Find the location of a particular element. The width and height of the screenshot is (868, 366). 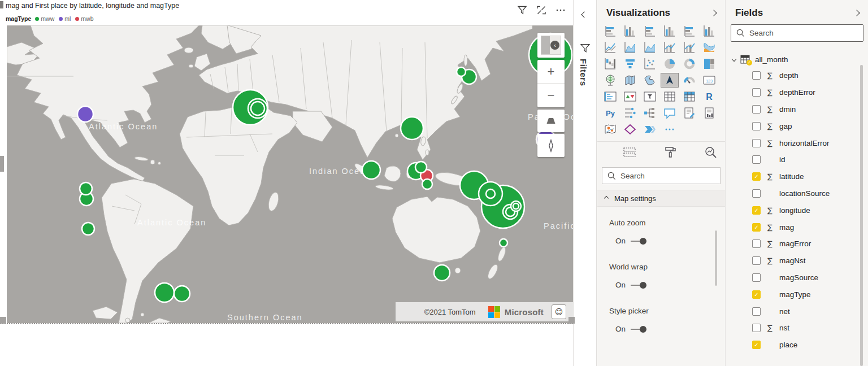

viz-icon-key-influencers is located at coordinates (630, 113).